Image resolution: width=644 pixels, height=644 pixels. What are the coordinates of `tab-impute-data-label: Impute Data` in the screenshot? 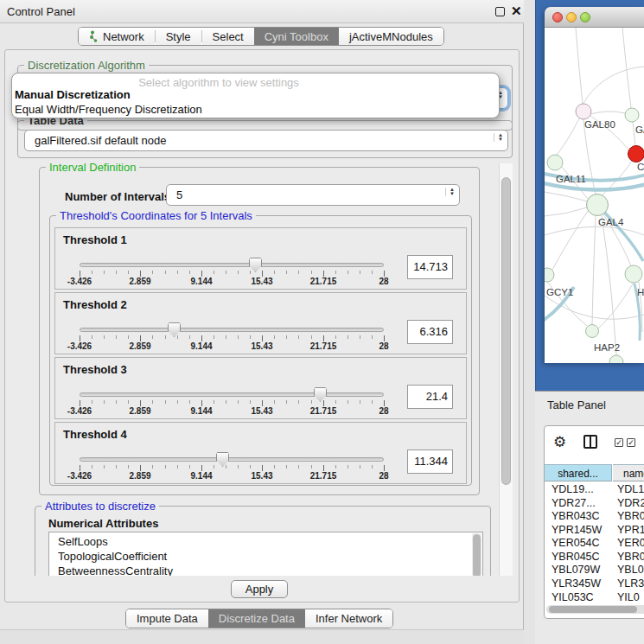 It's located at (168, 619).